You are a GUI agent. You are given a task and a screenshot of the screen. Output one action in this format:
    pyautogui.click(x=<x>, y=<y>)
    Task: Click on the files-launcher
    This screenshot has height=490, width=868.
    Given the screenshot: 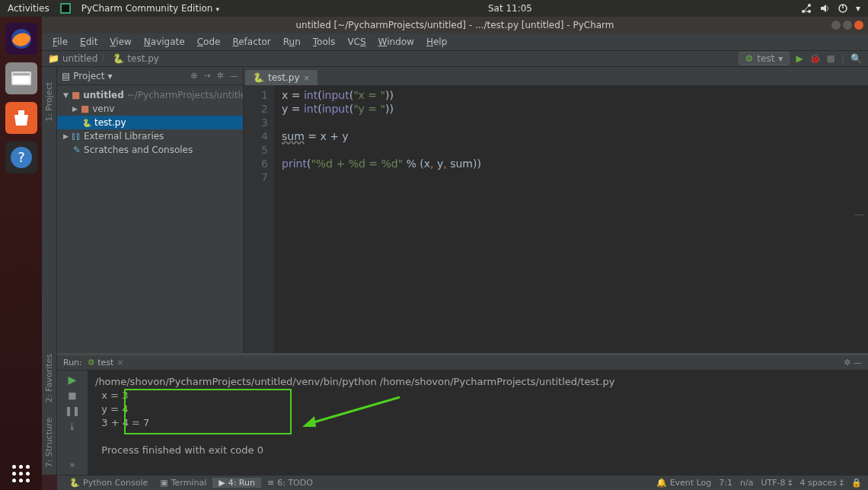 What is the action you would take?
    pyautogui.click(x=21, y=78)
    